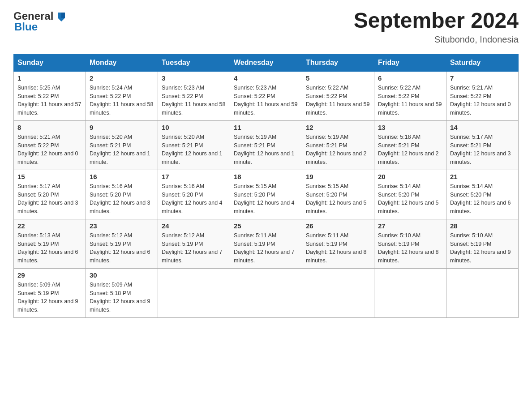  I want to click on calendar-week-row: 1 Sunrise: 5:25 AMSunset: 5:22 PMDayligh…, so click(266, 96).